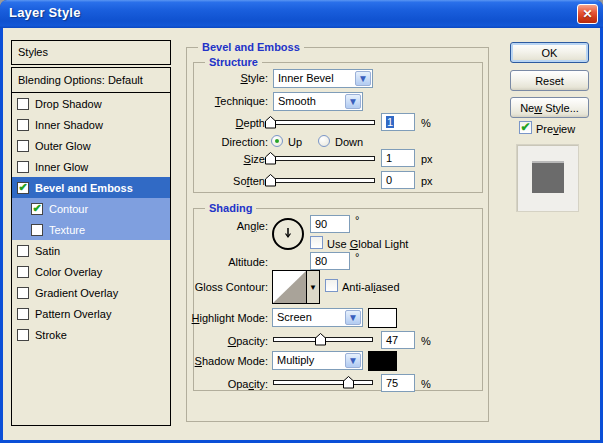 This screenshot has height=443, width=603. What do you see at coordinates (398, 340) in the screenshot?
I see `highlight-opacity-field: 47` at bounding box center [398, 340].